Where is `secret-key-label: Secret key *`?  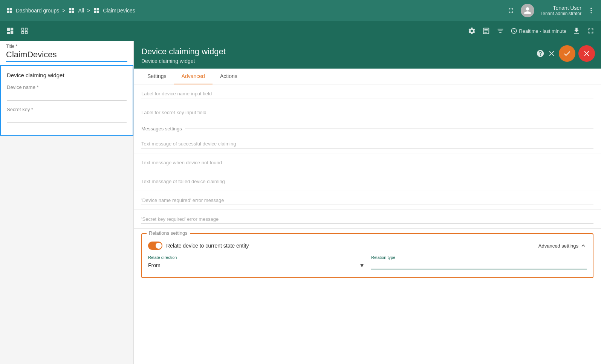
secret-key-label: Secret key * is located at coordinates (67, 109).